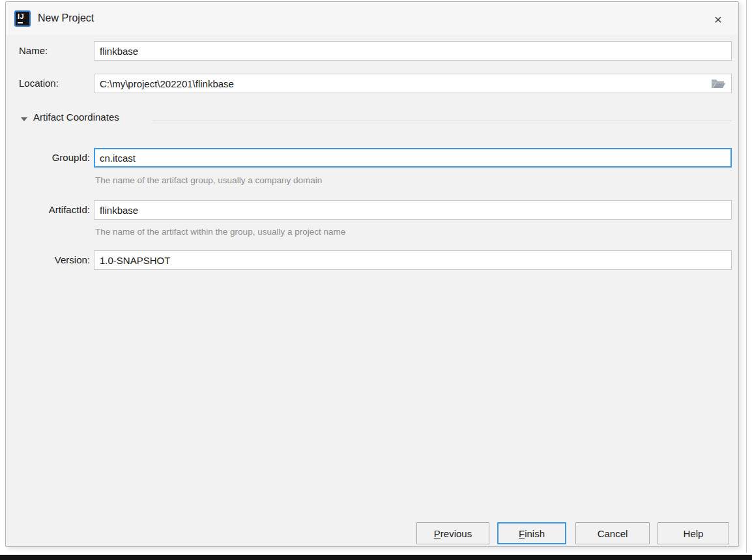 The image size is (752, 560). I want to click on bottom-dark-strip, so click(376, 557).